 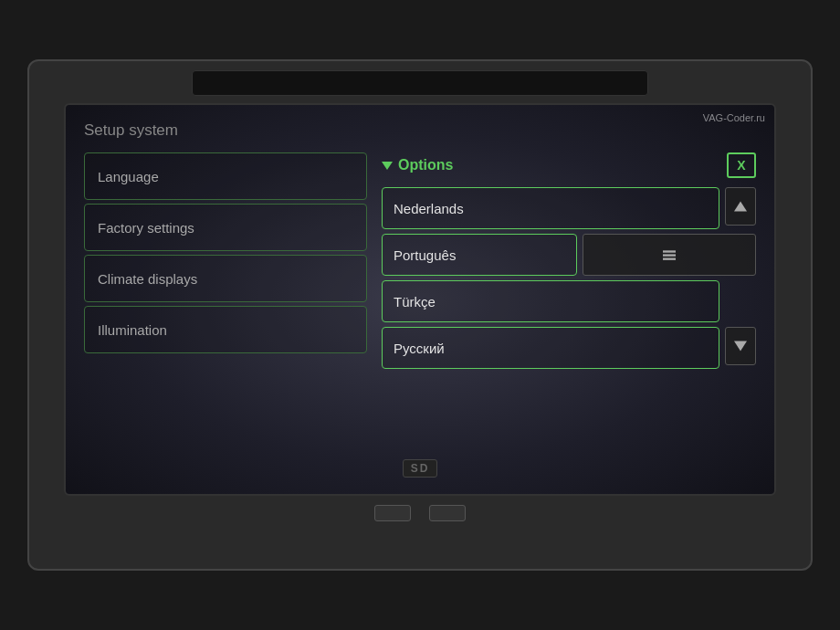 I want to click on chevron-down-icon, so click(x=740, y=346).